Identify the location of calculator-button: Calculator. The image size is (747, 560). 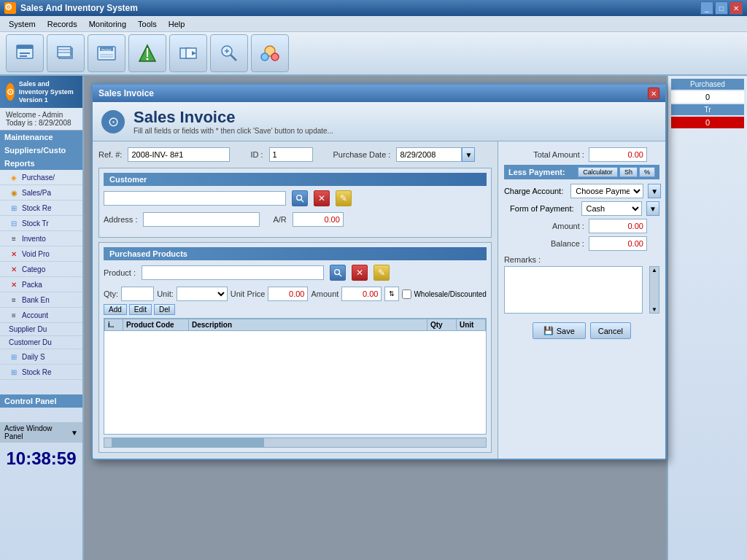
(598, 172).